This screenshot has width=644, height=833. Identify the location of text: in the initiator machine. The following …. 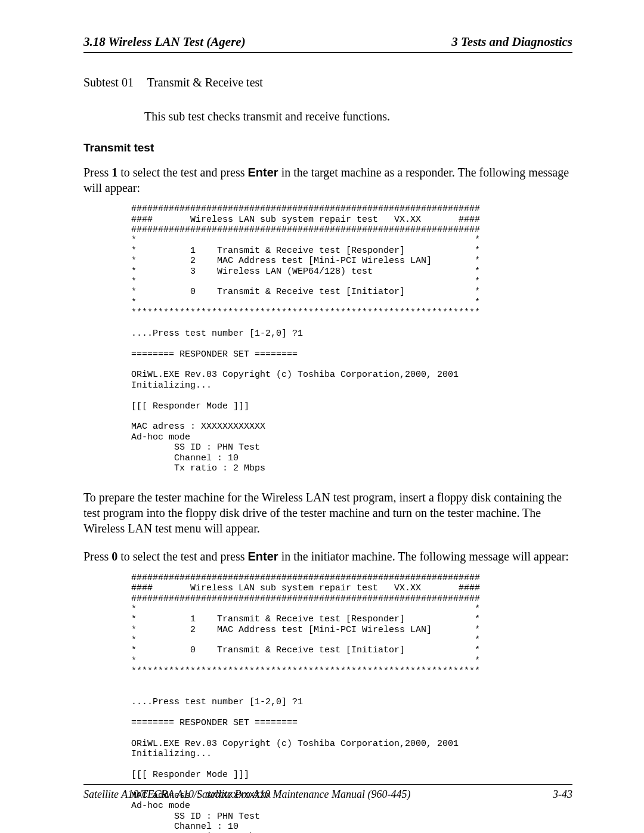
(423, 556).